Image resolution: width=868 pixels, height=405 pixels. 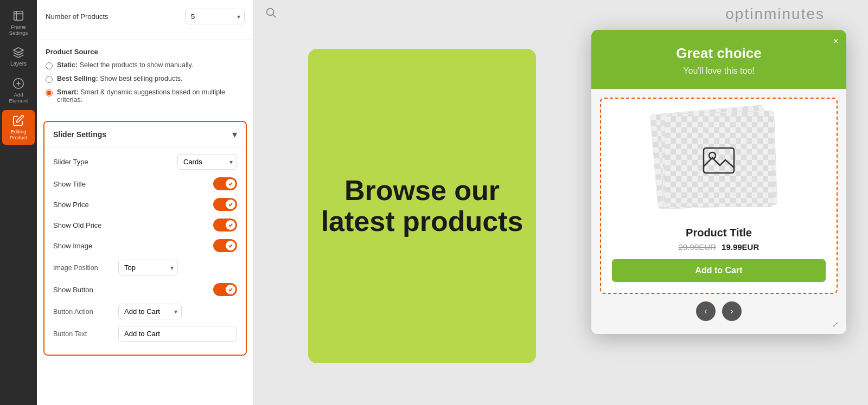 What do you see at coordinates (125, 65) in the screenshot?
I see `radio-static-label: Static: Select the products to show manu…` at bounding box center [125, 65].